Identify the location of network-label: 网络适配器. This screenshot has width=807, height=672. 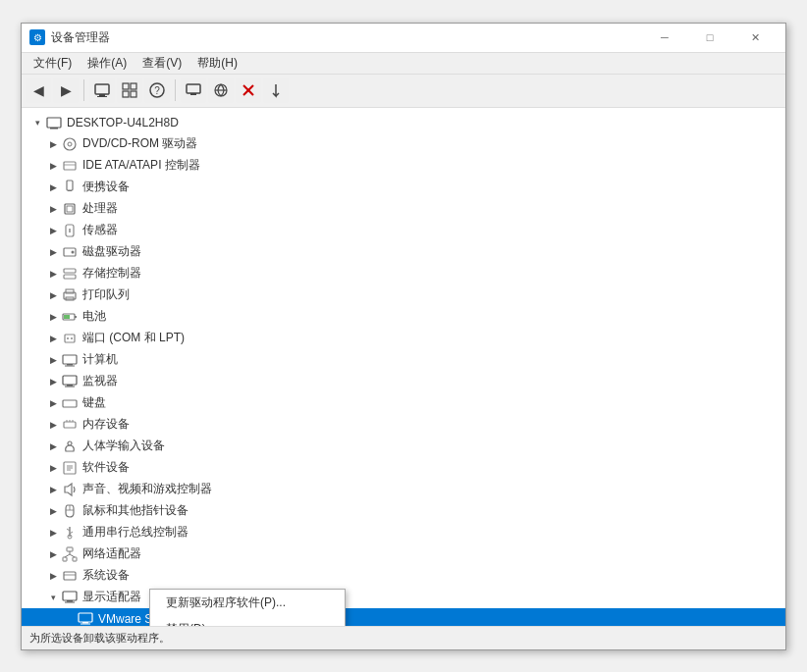
(112, 553).